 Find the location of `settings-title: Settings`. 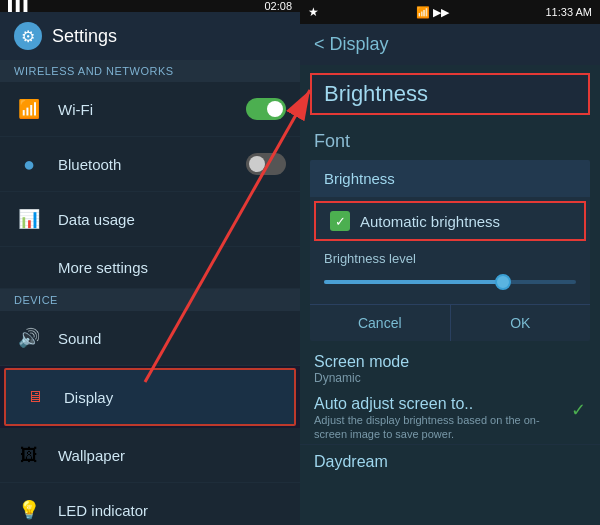

settings-title: Settings is located at coordinates (84, 36).